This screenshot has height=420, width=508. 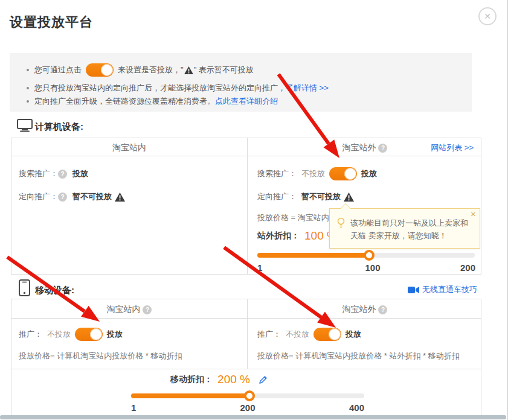 I want to click on column-divider, so click(x=248, y=206).